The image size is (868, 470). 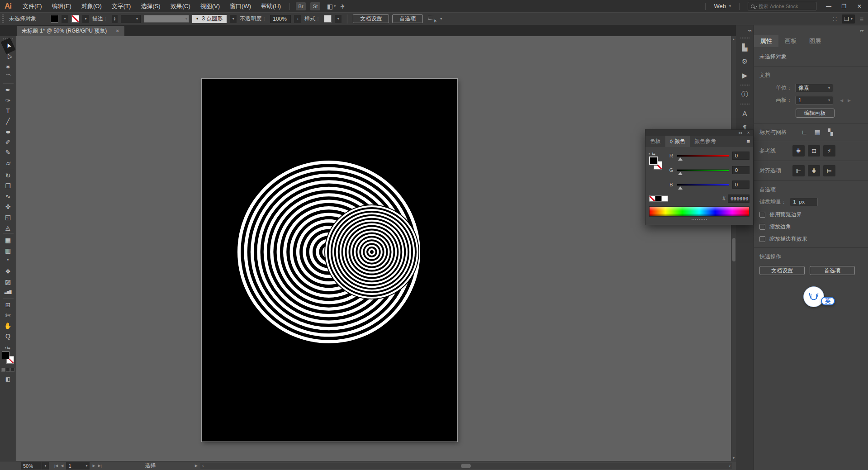 I want to click on artboard-pager: ◀▶, so click(x=844, y=100).